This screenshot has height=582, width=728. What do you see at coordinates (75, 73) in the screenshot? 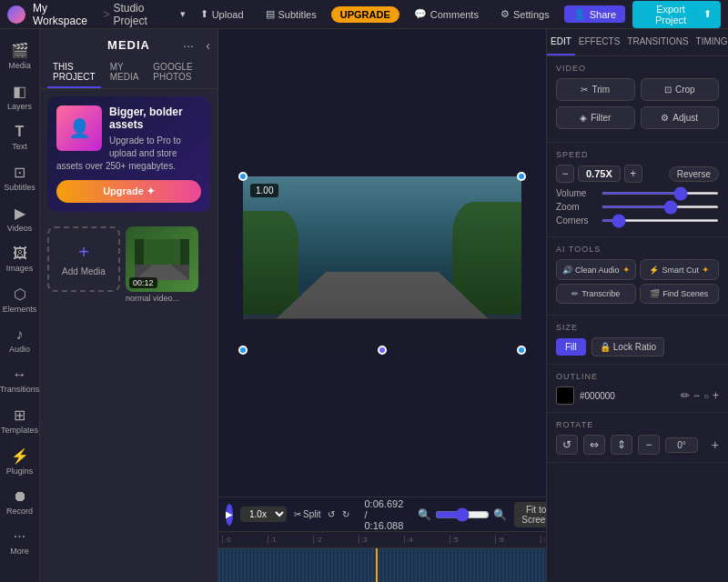
I see `media-tab-this-project: THIS PROJECT` at bounding box center [75, 73].